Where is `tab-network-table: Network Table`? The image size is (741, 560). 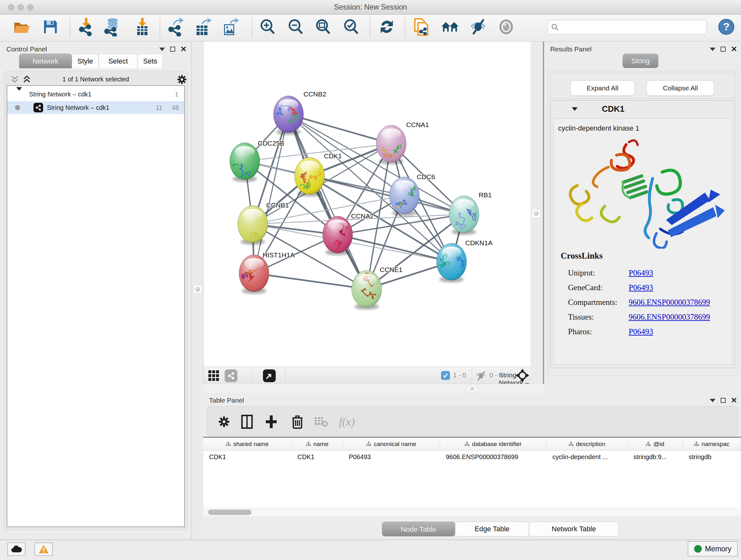 tab-network-table: Network Table is located at coordinates (574, 529).